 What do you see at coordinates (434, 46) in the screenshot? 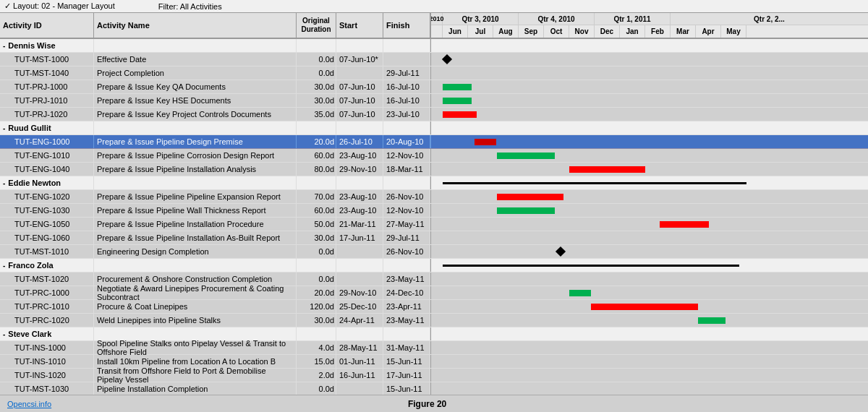
I see `table-row: -Dennis Wise` at bounding box center [434, 46].